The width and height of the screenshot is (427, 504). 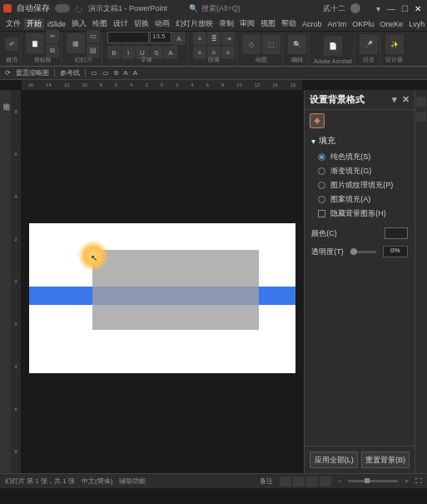 I want to click on font-size-select: 13.5, so click(x=161, y=37).